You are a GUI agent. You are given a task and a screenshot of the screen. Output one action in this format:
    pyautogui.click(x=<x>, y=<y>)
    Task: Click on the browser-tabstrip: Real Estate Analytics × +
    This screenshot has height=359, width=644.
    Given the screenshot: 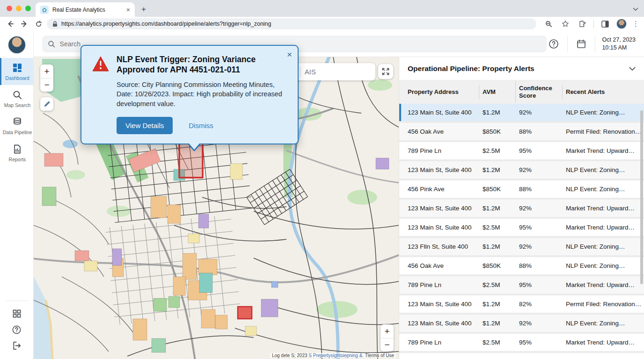 What is the action you would take?
    pyautogui.click(x=322, y=8)
    